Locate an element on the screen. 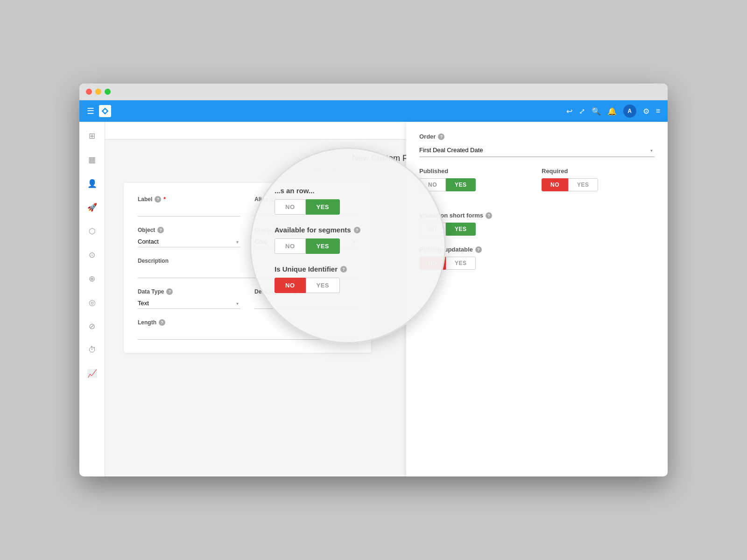  object-select: Contact is located at coordinates (189, 242).